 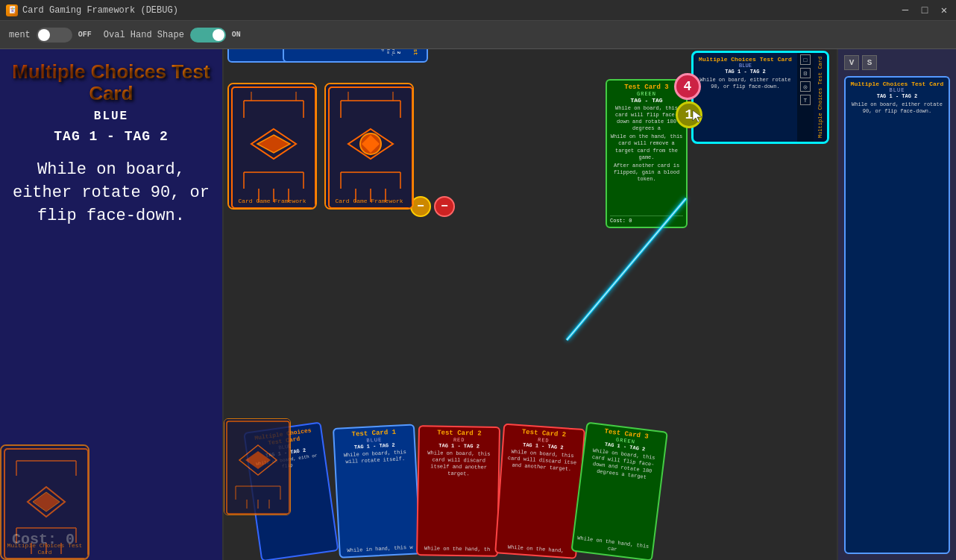 What do you see at coordinates (111, 136) in the screenshot?
I see `panel-tags: TAG 1 - TAG 2` at bounding box center [111, 136].